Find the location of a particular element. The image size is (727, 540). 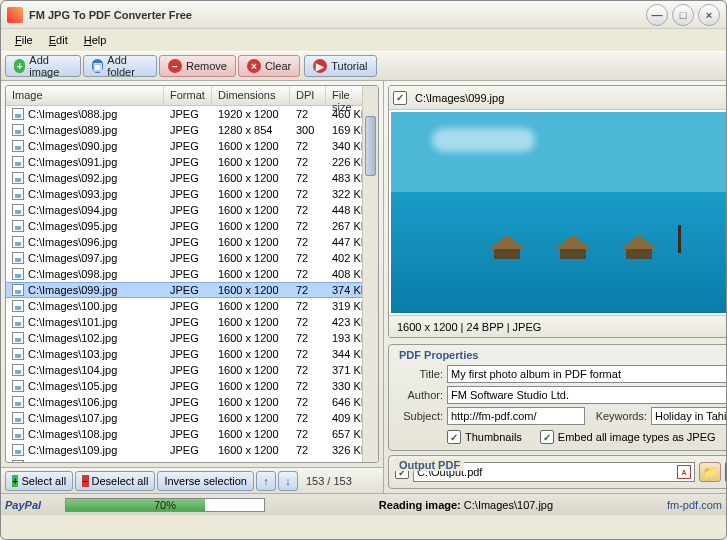

author-label: Author: is located at coordinates (419, 395).